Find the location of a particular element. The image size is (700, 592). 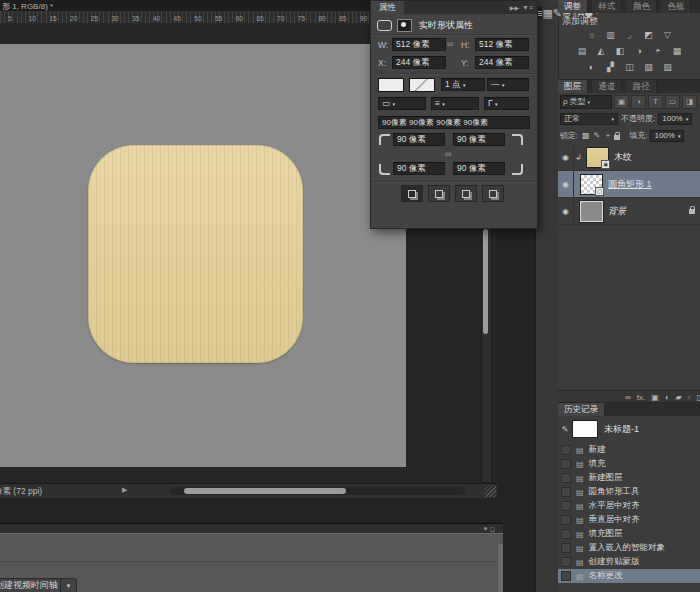

levels-icon: ▥ is located at coordinates (611, 35).